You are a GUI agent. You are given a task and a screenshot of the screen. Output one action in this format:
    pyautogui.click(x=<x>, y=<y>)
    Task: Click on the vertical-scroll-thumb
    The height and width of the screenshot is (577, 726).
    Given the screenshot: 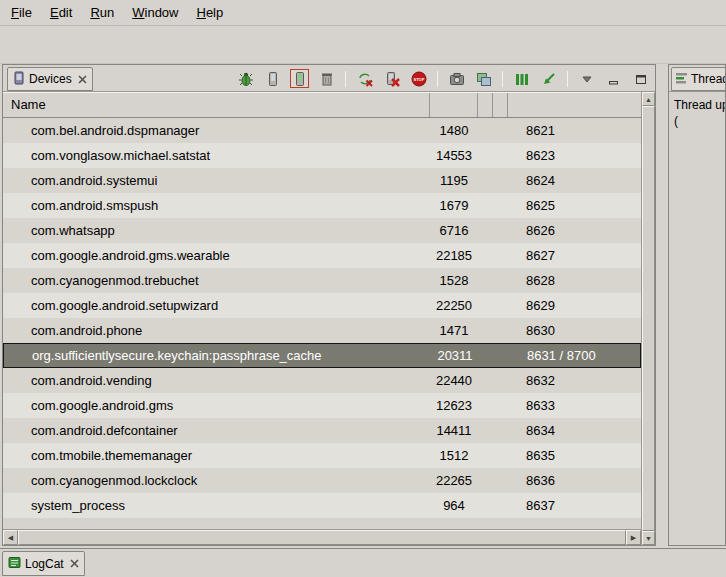 What is the action you would take?
    pyautogui.click(x=648, y=318)
    